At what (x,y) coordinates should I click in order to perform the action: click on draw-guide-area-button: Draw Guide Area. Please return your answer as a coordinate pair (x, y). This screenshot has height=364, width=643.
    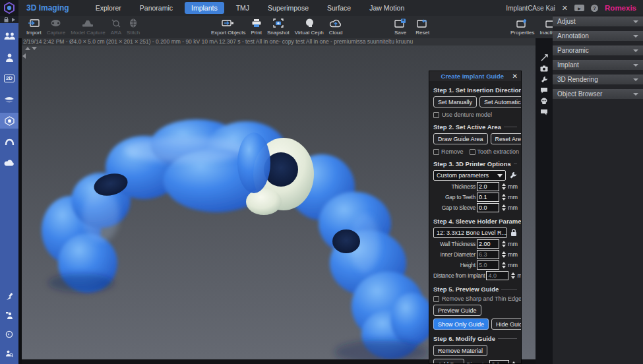
    Looking at the image, I should click on (460, 138).